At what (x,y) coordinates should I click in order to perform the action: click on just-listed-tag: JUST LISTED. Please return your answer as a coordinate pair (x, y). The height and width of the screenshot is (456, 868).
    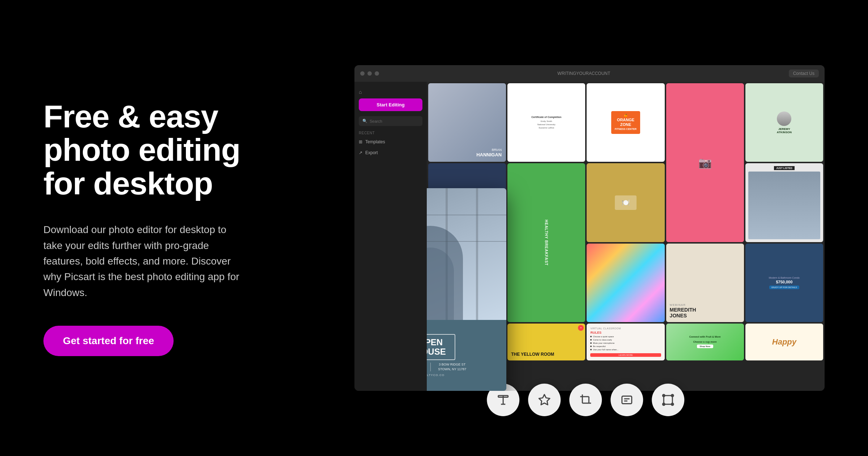
    Looking at the image, I should click on (784, 168).